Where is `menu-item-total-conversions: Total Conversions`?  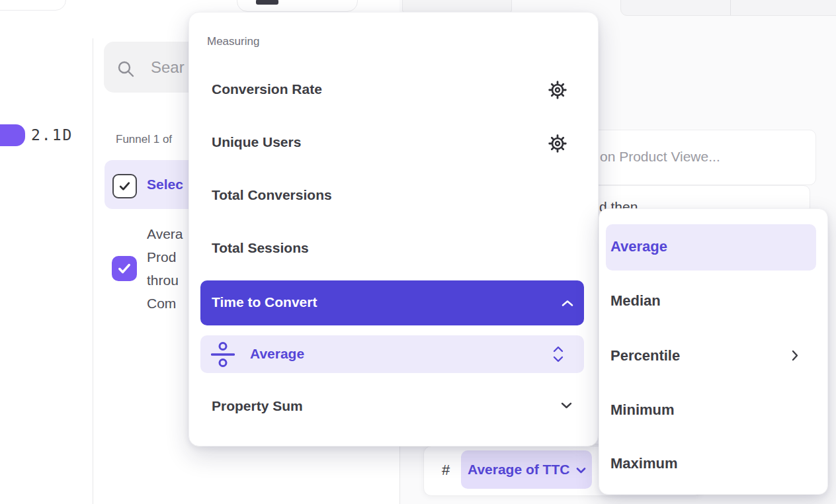
menu-item-total-conversions: Total Conversions is located at coordinates (272, 195).